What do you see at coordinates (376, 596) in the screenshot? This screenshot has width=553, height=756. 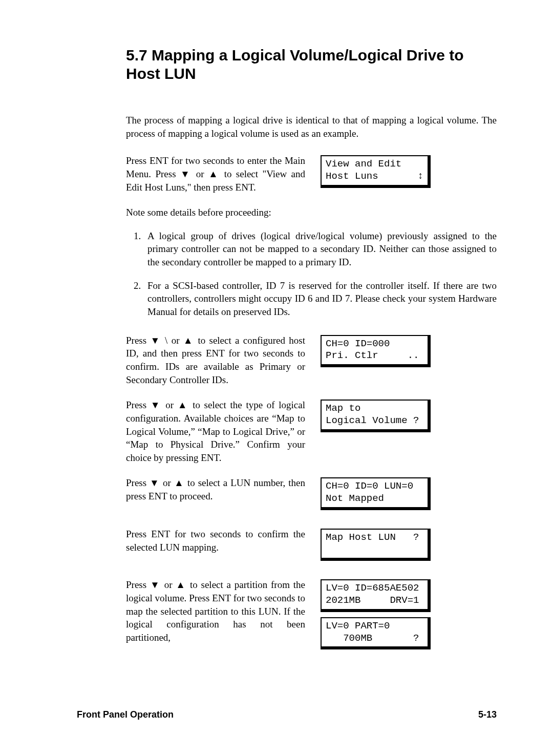 I see `lcd-box: LV=0 ID=685AE502 2021MB DRV=1` at bounding box center [376, 596].